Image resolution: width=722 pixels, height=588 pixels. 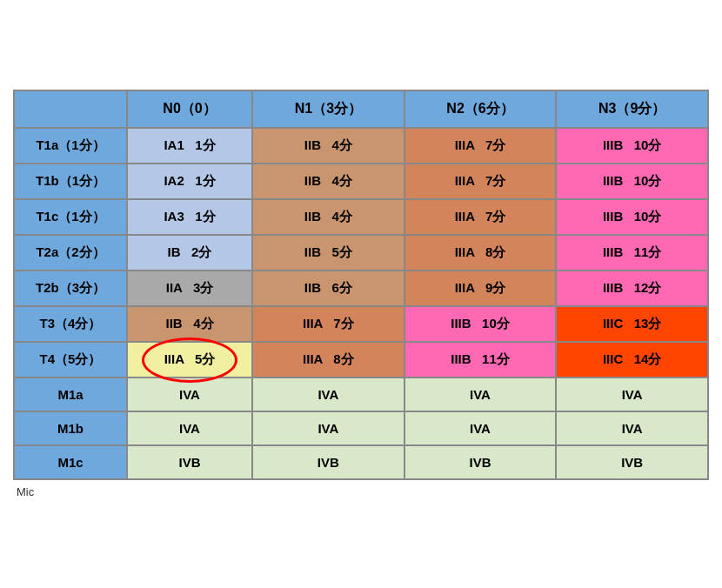 What do you see at coordinates (632, 181) in the screenshot?
I see `cell-t1b-n3: IIIB 10分` at bounding box center [632, 181].